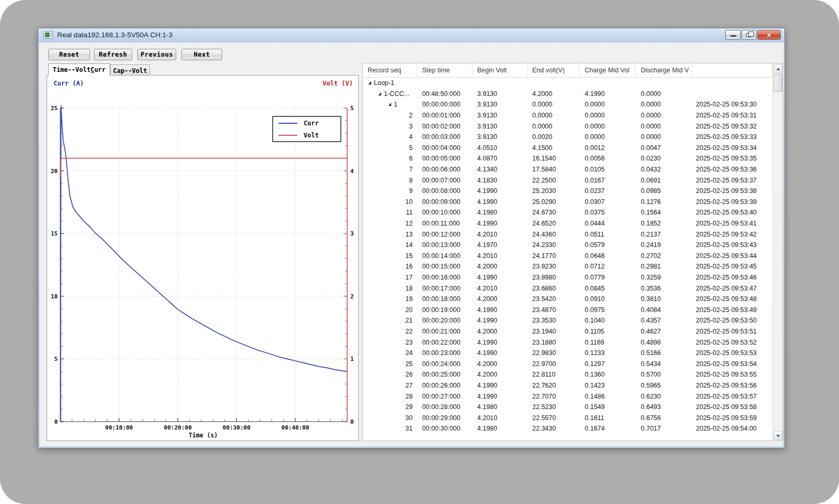 The height and width of the screenshot is (504, 839). What do you see at coordinates (777, 252) in the screenshot?
I see `vertical-scrollbar` at bounding box center [777, 252].